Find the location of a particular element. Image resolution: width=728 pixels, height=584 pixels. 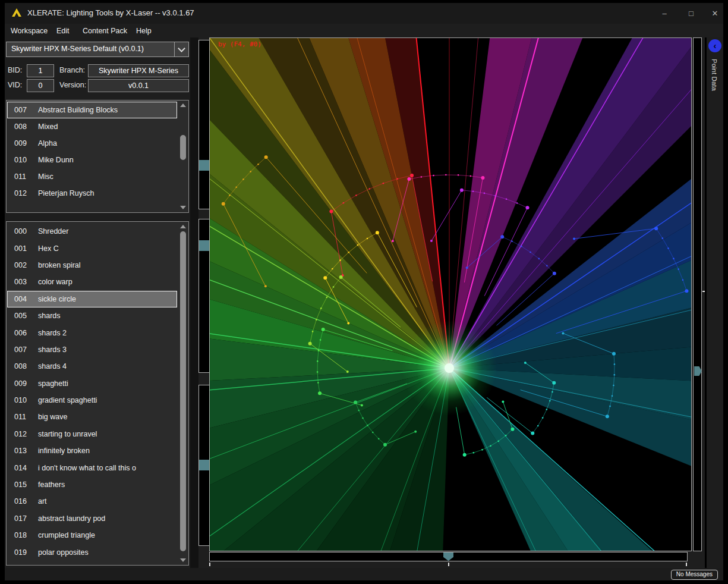

branch-list-item: 012Pieterjan Ruysch is located at coordinates (92, 193).